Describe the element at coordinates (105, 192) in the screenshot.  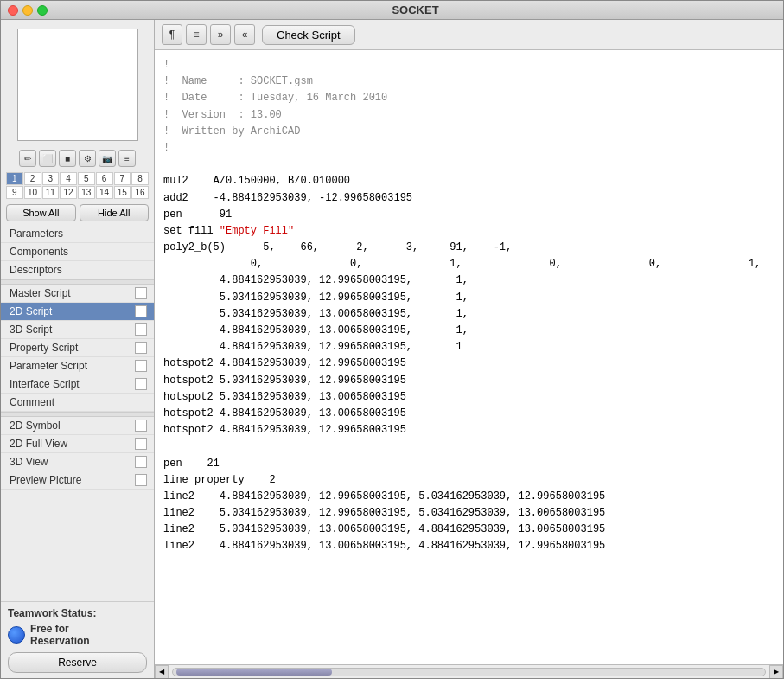
I see `num-14: 14` at that location.